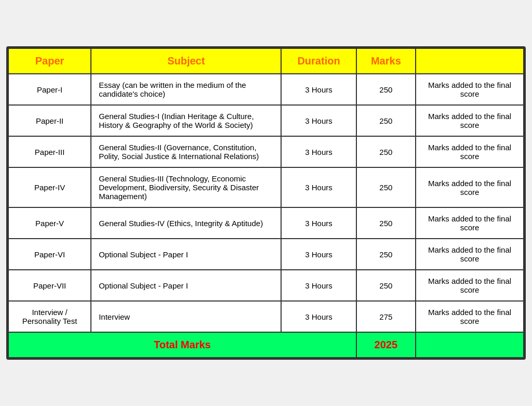 This screenshot has height=406, width=532. I want to click on header-marks: Marks, so click(386, 61).